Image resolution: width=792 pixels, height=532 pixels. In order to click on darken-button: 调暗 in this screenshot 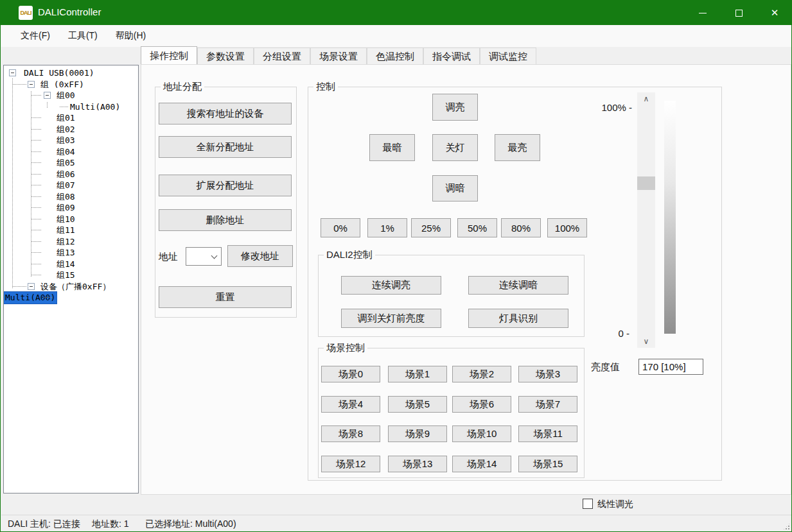, I will do `click(455, 189)`.